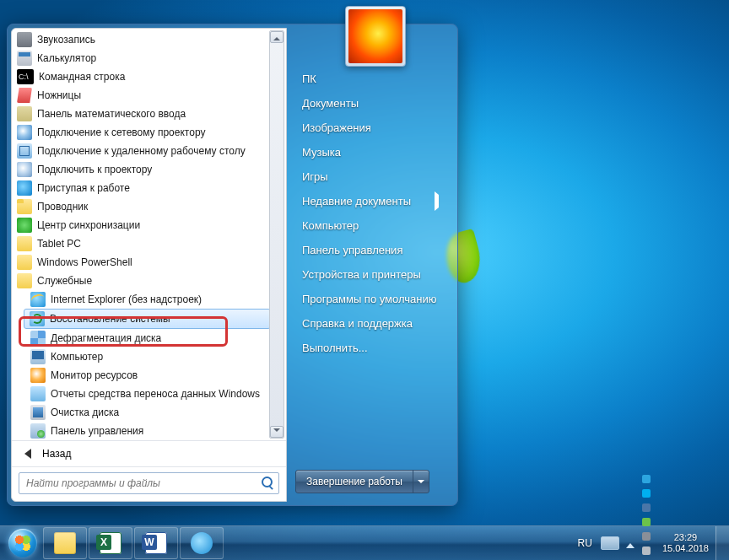 This screenshot has width=729, height=560. What do you see at coordinates (148, 262) in the screenshot?
I see `program-item: Windows PowerShell` at bounding box center [148, 262].